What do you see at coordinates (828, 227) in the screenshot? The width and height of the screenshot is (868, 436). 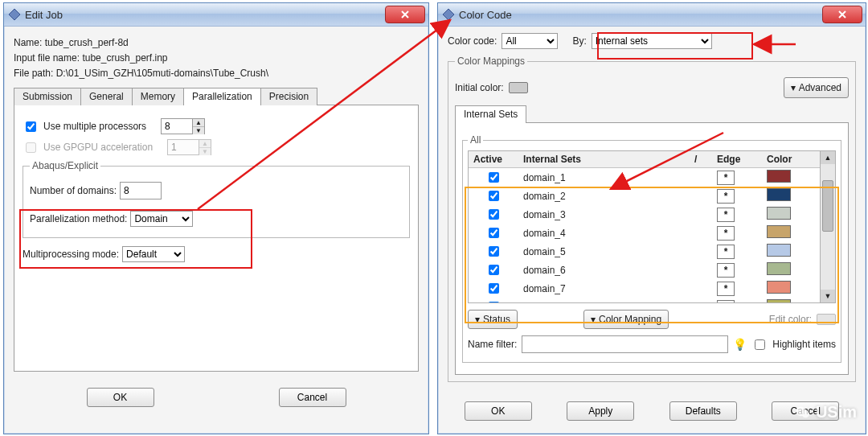 I see `table-scrollbar: ▲ ▼` at bounding box center [828, 227].